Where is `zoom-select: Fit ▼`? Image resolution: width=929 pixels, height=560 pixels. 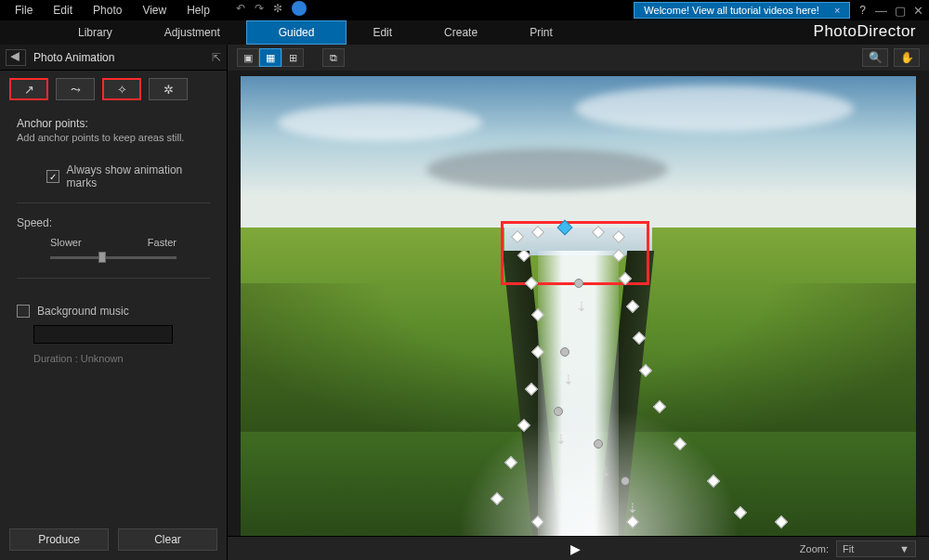 zoom-select: Fit ▼ is located at coordinates (876, 549).